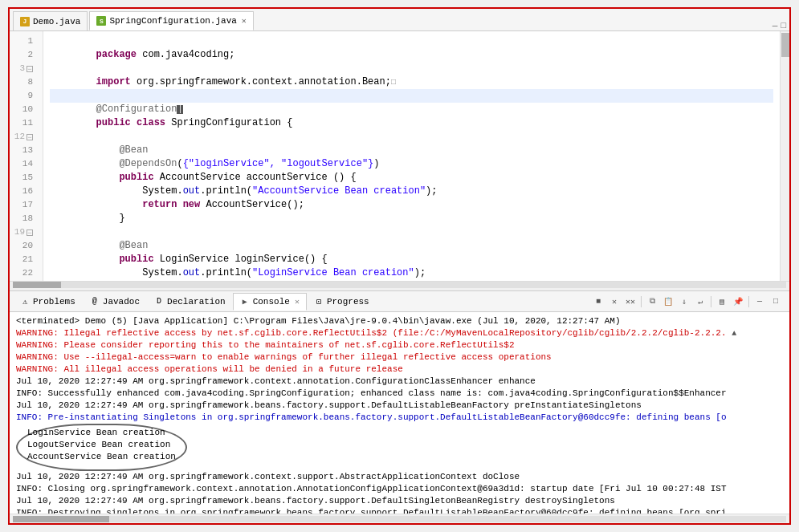 This screenshot has width=799, height=532. Describe the element at coordinates (30, 137) in the screenshot. I see `fold-marker-12: −` at that location.